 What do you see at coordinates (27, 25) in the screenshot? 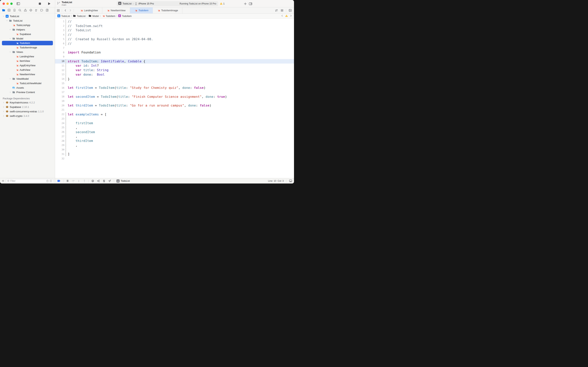
I see `sidebar-item-todolistapp: TodoListApp` at bounding box center [27, 25].